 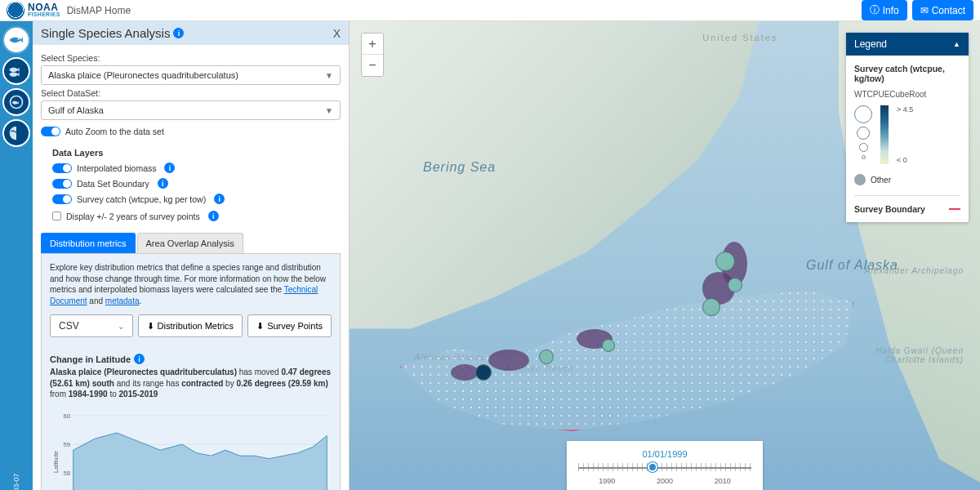 What do you see at coordinates (56, 461) in the screenshot?
I see `svg-text: Latitude` at bounding box center [56, 461].